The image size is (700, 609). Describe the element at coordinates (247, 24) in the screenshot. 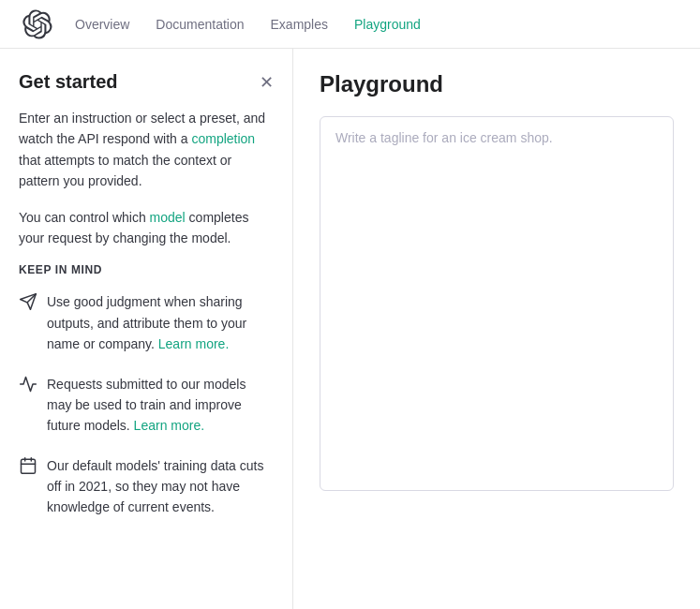

I see `nav-bar: Overview Documentation Examples Playgrou…` at that location.